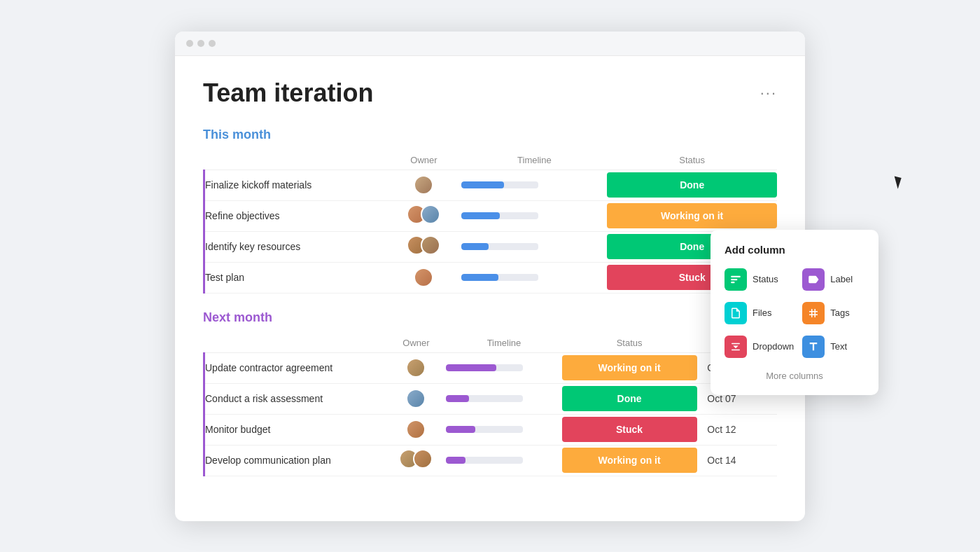 This screenshot has width=980, height=552. What do you see at coordinates (766, 279) in the screenshot?
I see `status-col-label: Status` at bounding box center [766, 279].